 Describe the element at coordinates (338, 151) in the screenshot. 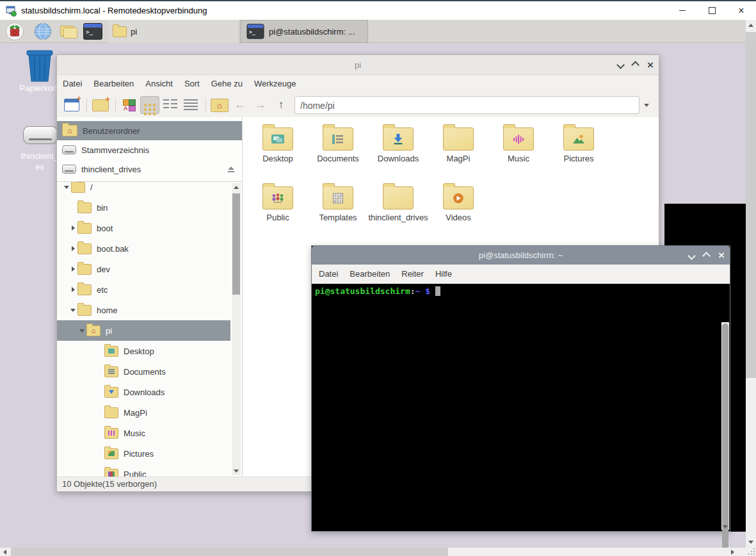

I see `file-documents: Documents` at that location.